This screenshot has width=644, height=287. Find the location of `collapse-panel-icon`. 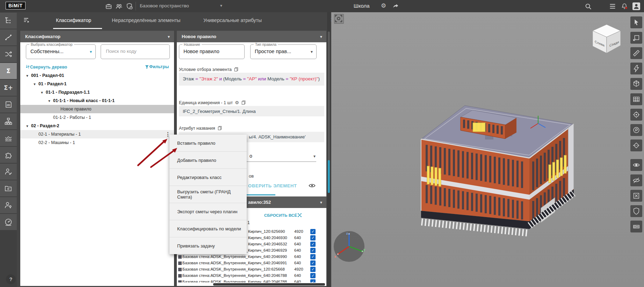

collapse-panel-icon is located at coordinates (27, 20).